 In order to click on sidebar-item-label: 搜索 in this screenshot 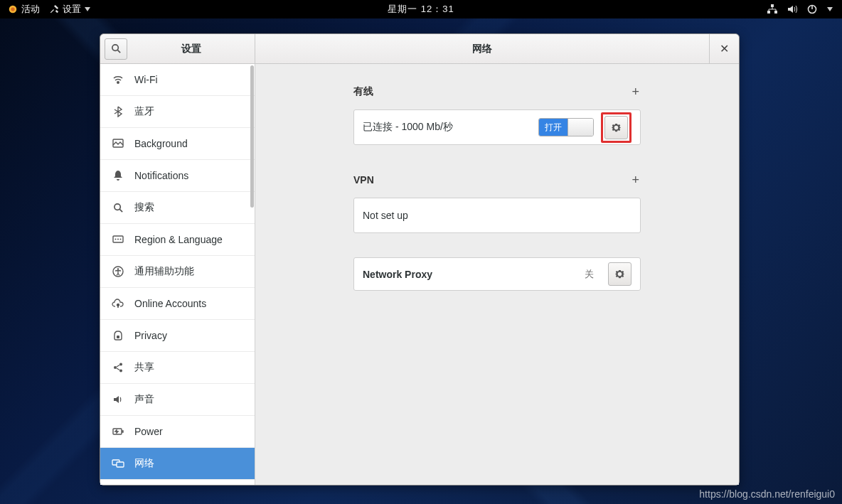, I will do `click(144, 208)`.